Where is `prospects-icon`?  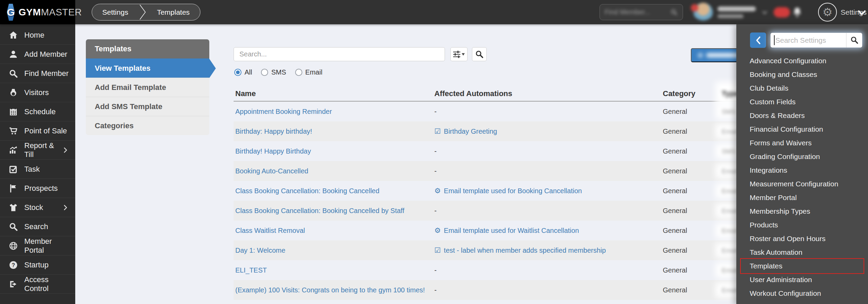
prospects-icon is located at coordinates (13, 188).